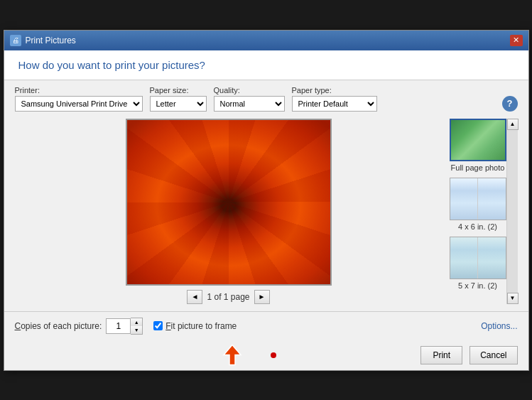 This screenshot has width=532, height=400. Describe the element at coordinates (178, 99) in the screenshot. I see `paper-size-group: Paper size: Letter` at that location.